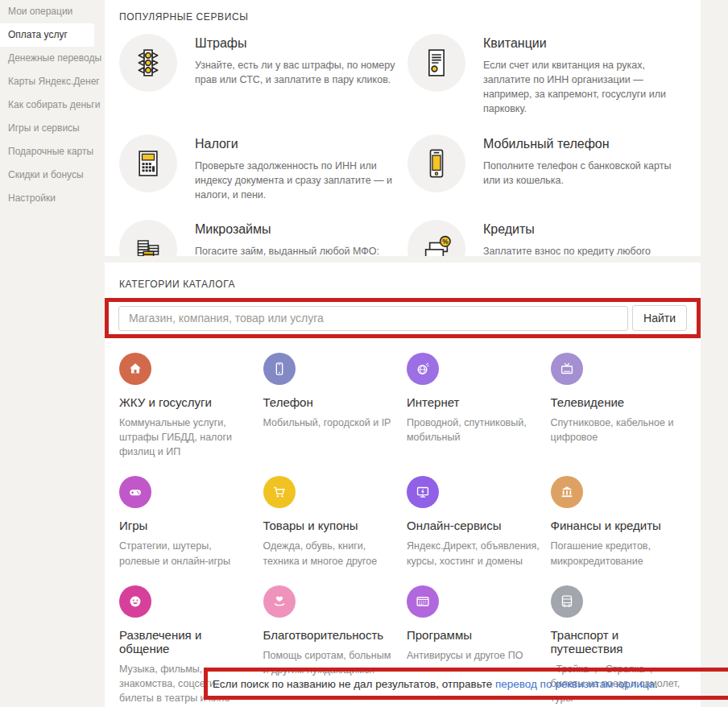 The image size is (728, 707). I want to click on footer-note-period: ., so click(656, 684).